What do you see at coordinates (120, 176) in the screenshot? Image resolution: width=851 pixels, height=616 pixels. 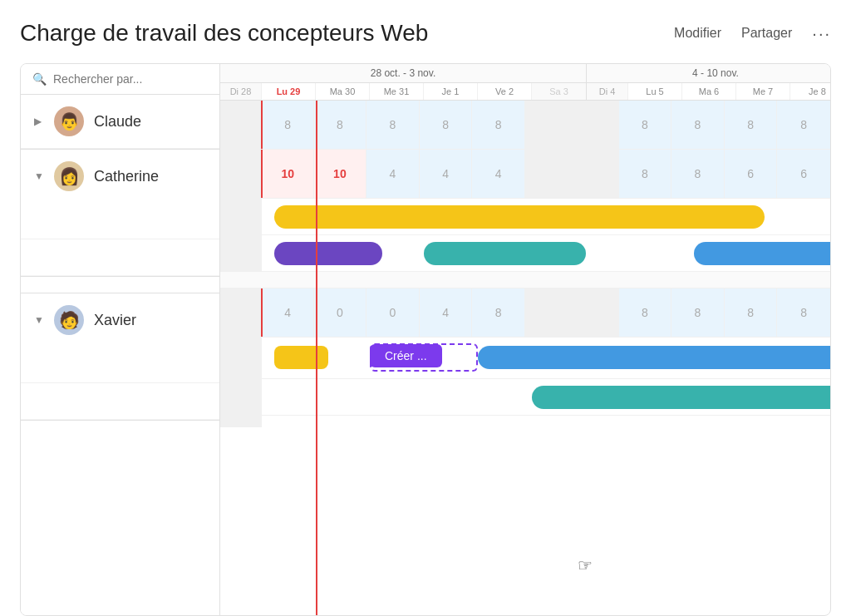 I see `person-row-catherine: ▼ 👩 Catherine` at bounding box center [120, 176].